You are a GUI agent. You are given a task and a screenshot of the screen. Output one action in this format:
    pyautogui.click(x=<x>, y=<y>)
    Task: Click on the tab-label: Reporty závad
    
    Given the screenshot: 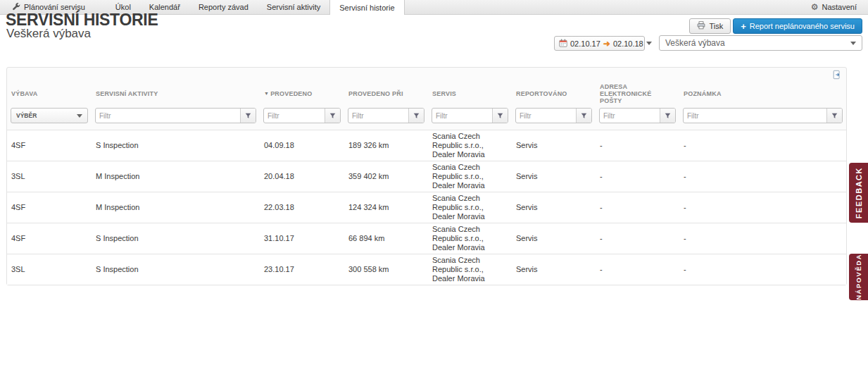 What is the action you would take?
    pyautogui.click(x=224, y=7)
    